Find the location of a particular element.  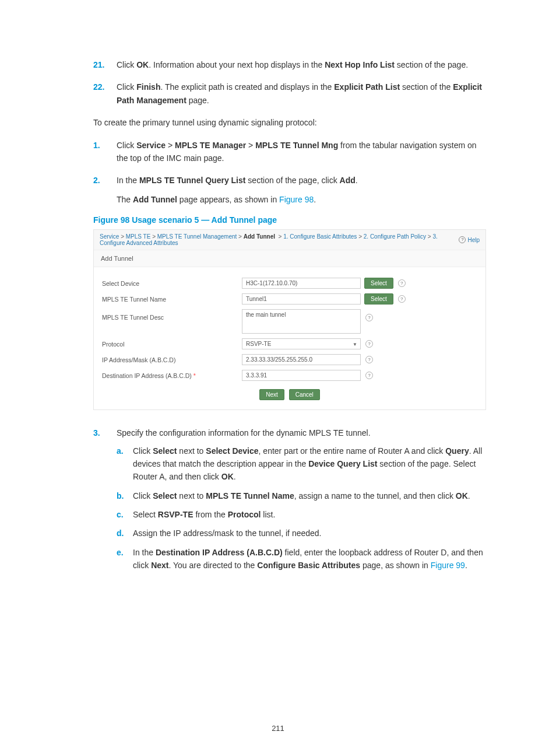

substep-text: Click Select next to MPLS TE Tunnel Name… is located at coordinates (302, 496).